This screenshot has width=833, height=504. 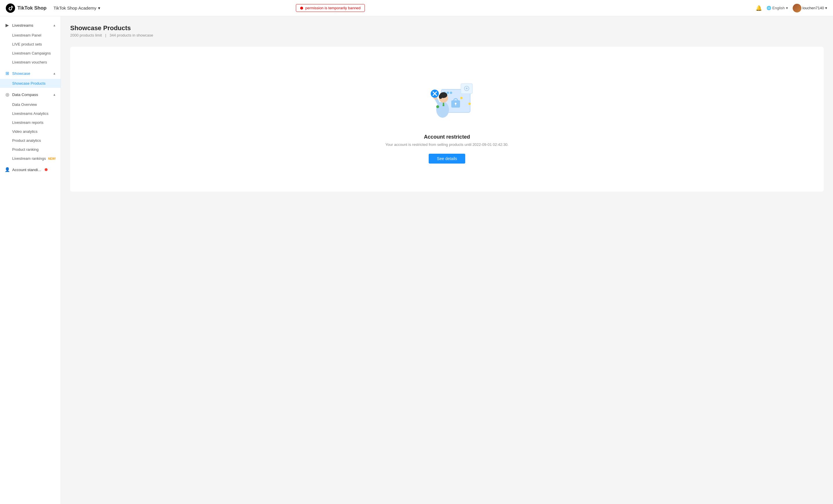 What do you see at coordinates (27, 170) in the screenshot?
I see `account-standing-label: Account standi...` at bounding box center [27, 170].